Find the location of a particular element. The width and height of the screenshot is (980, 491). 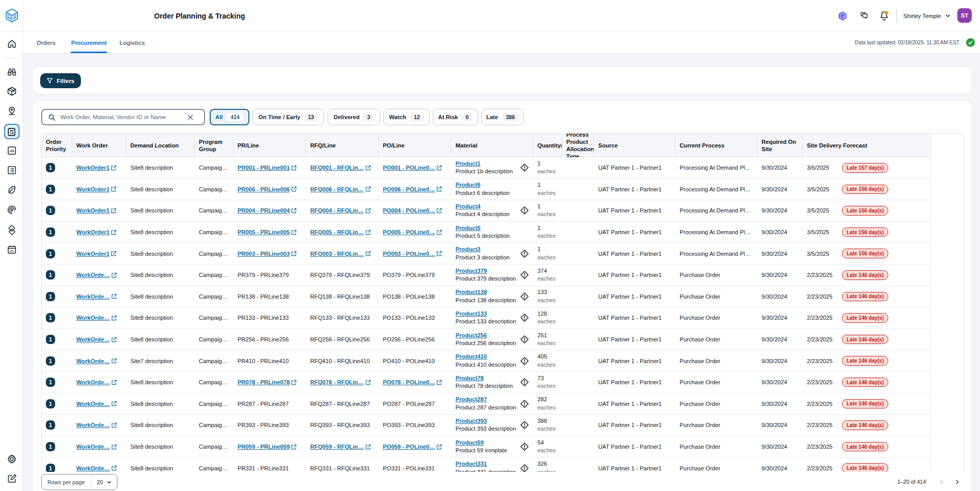

material-link: Product133 is located at coordinates (486, 314).